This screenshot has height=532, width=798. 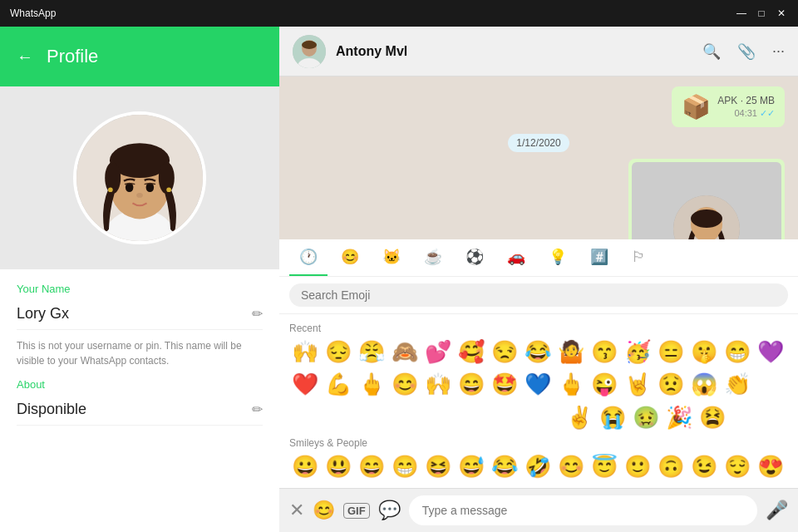 What do you see at coordinates (505, 352) in the screenshot?
I see `emoji-item: 😒` at bounding box center [505, 352].